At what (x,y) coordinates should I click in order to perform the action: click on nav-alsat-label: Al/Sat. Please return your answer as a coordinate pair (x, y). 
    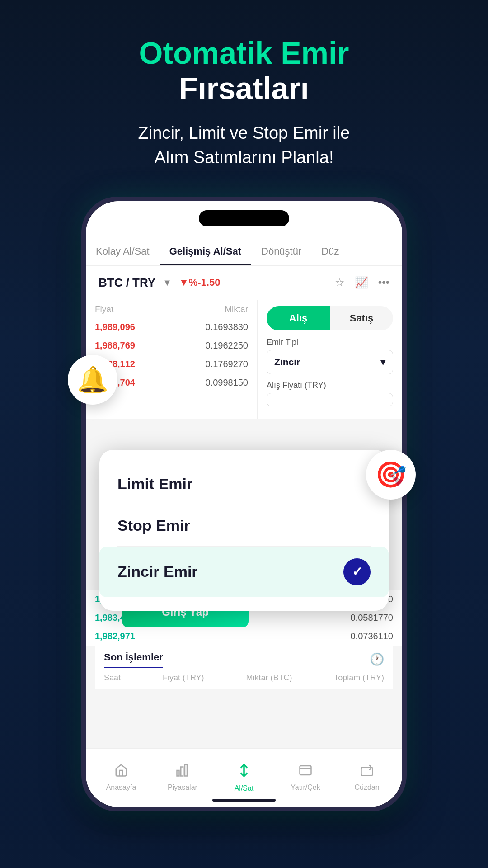
    Looking at the image, I should click on (244, 788).